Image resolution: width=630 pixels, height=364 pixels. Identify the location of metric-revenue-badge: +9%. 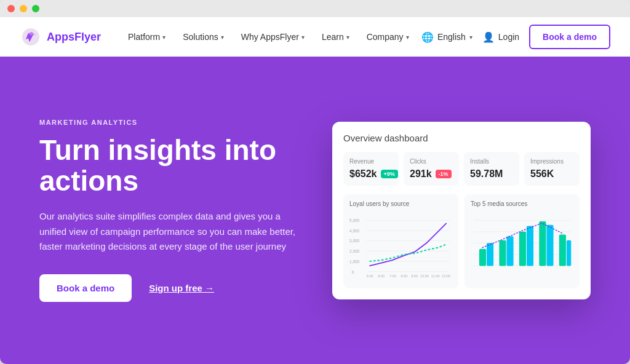
(389, 174).